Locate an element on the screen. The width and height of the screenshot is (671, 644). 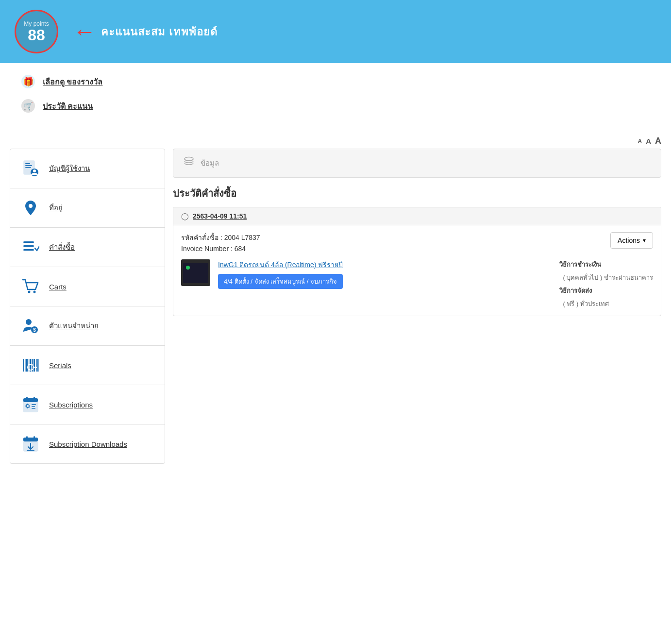
order-ref: รหัสคำสั่งซื้อ : 2004 L7837 is located at coordinates (220, 237).